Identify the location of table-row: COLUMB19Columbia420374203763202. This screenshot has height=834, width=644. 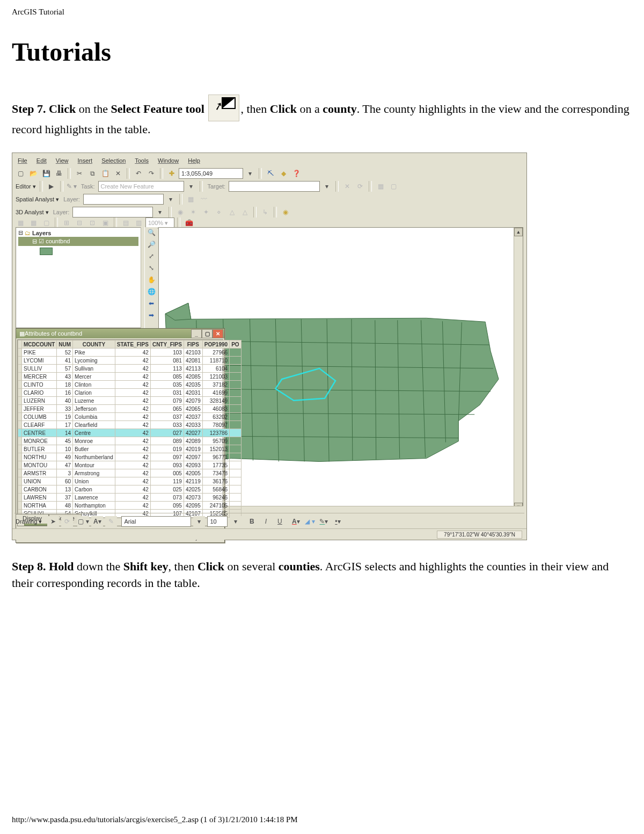
(130, 417).